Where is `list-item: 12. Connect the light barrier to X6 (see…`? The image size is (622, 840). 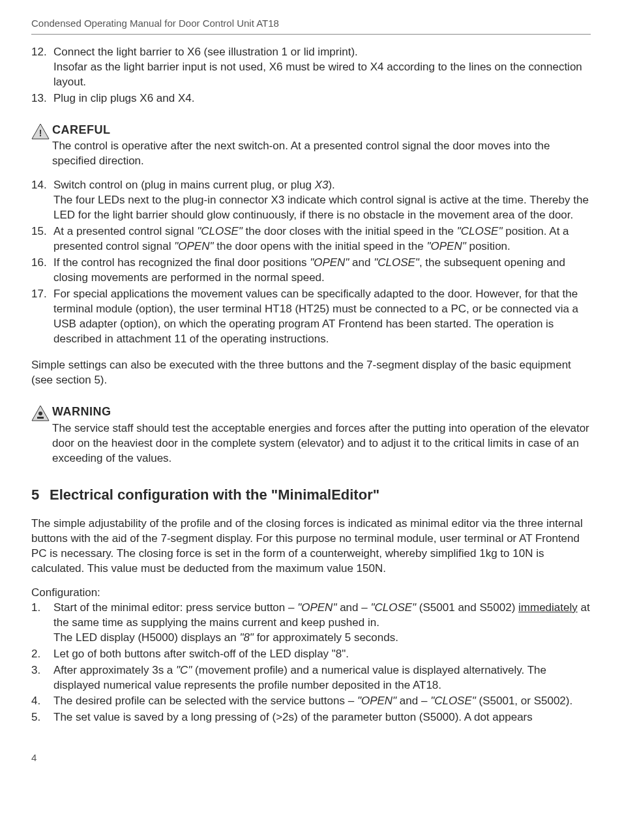
list-item: 12. Connect the light barrier to X6 (see… is located at coordinates (311, 68).